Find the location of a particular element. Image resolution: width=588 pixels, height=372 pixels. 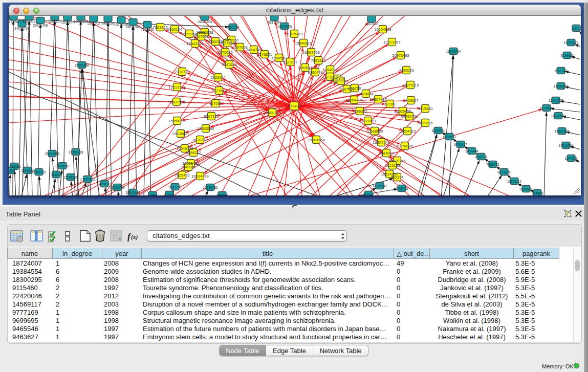

svg-text: 7515525 is located at coordinates (147, 30).